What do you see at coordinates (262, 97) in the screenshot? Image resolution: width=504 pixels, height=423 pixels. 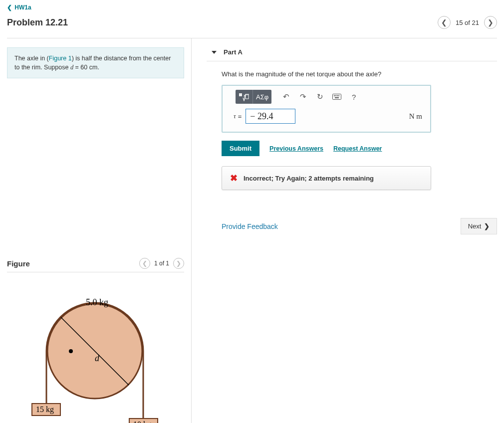 I see `tool-greek-button: ΑΣφ` at bounding box center [262, 97].